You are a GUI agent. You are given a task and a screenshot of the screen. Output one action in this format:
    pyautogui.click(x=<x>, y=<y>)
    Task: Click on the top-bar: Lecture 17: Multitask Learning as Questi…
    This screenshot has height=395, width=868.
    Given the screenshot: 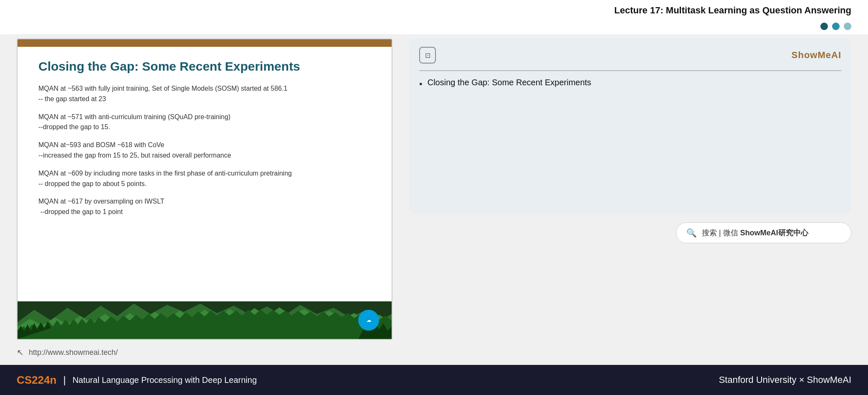 What is the action you would take?
    pyautogui.click(x=434, y=10)
    